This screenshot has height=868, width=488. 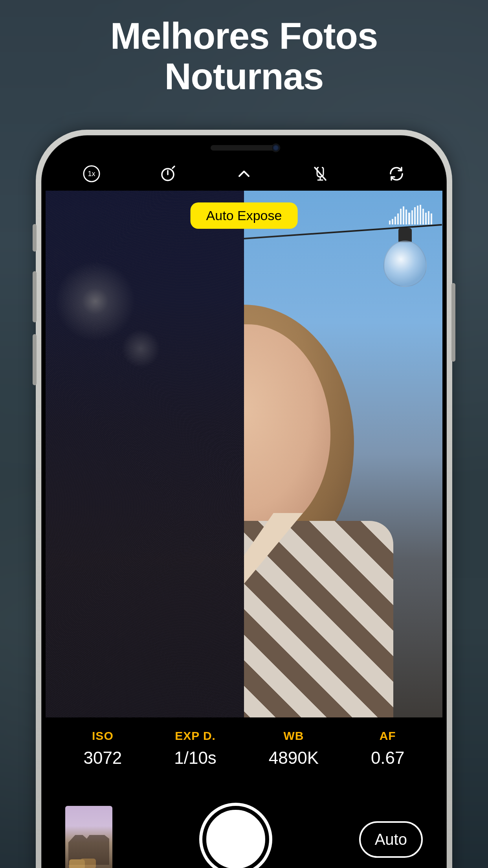 I want to click on setting-af-value: 0.67, so click(x=388, y=758).